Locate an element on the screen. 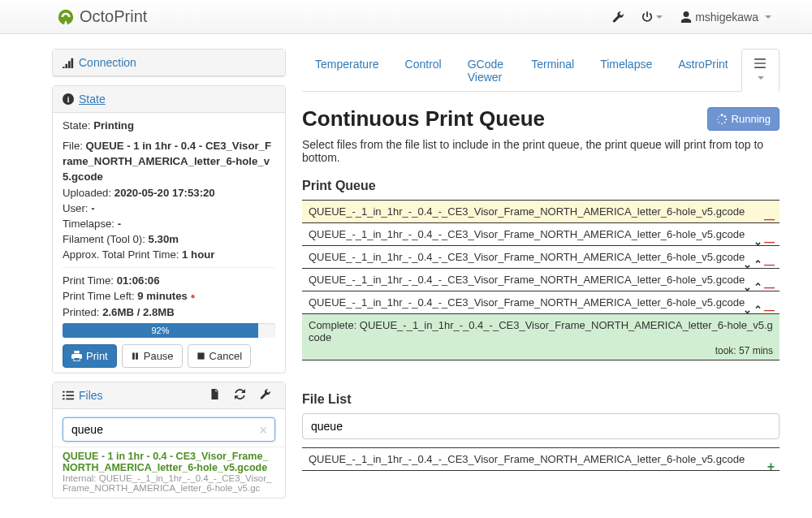  timelapse-label: Timelapse: is located at coordinates (89, 224).